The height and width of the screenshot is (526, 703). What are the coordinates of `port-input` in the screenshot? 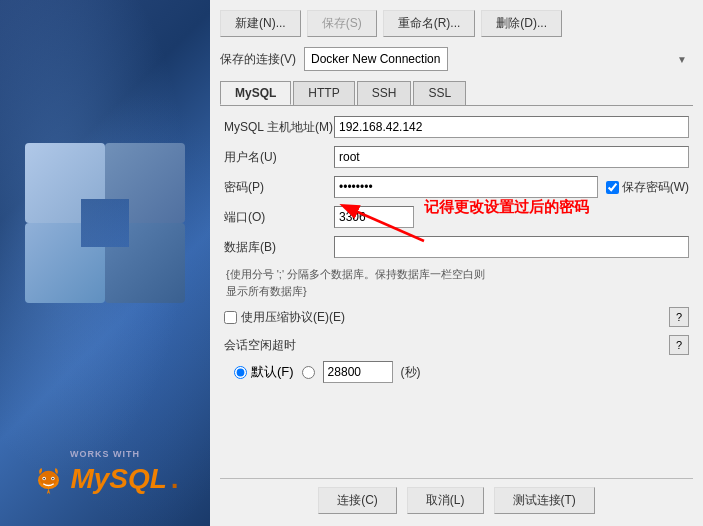 It's located at (374, 217).